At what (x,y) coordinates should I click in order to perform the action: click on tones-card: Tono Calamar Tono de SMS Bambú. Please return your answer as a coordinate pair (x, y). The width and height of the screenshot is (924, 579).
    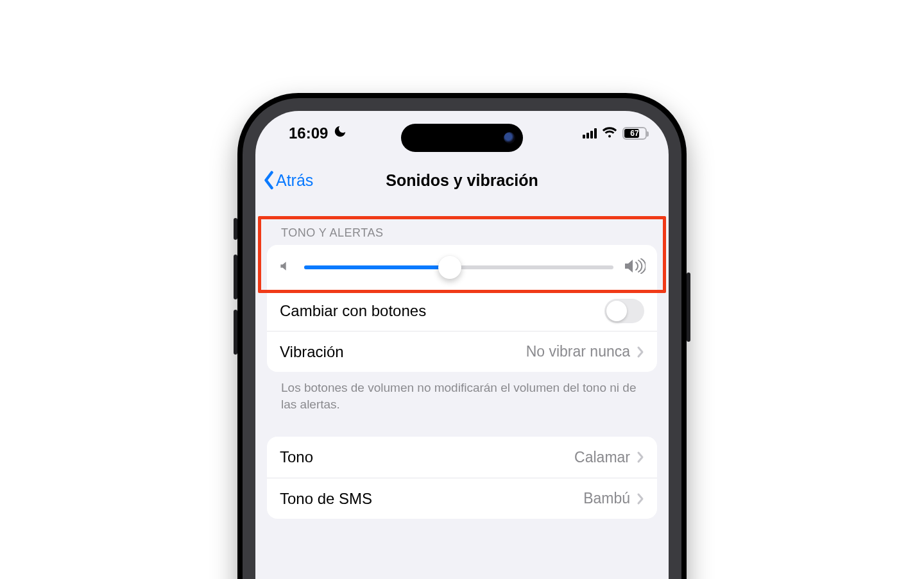
    Looking at the image, I should click on (462, 478).